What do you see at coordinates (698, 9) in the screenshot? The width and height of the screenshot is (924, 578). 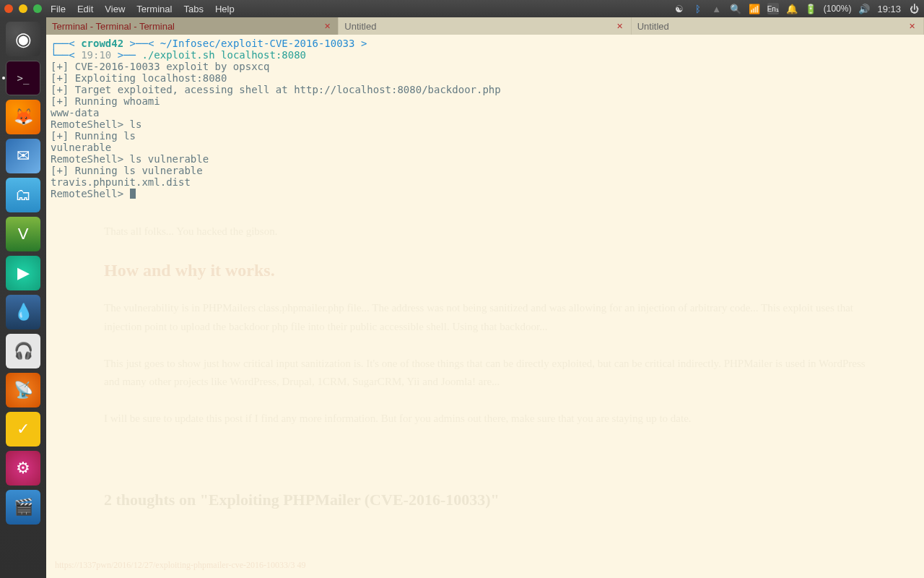 I see `bluetooth-icon: ᛒ` at bounding box center [698, 9].